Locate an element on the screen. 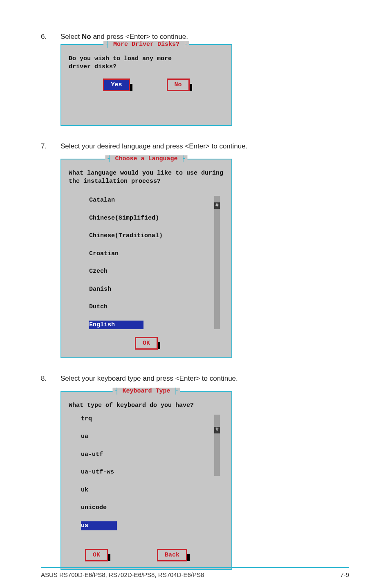 The height and width of the screenshot is (588, 390). language-item: English is located at coordinates (116, 325).